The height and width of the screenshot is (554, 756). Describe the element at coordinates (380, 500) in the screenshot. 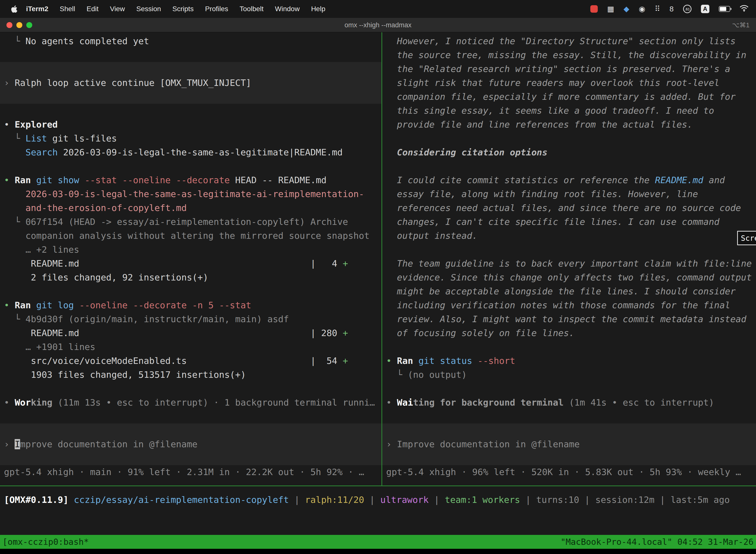

I see `omx-status-line: [OMX#0.11.9] cczip/essay/ai-reimplementa…` at that location.